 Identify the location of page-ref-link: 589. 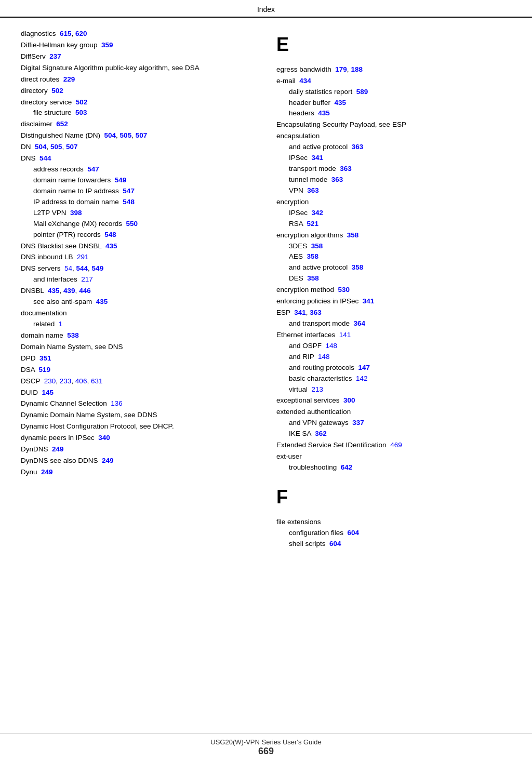
(363, 91).